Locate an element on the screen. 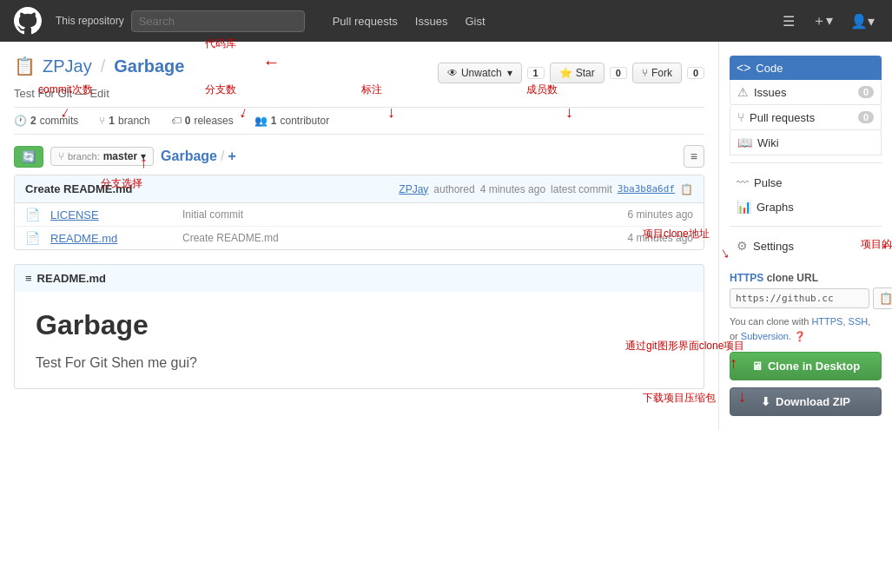  sidebar-item-pull-requests: ⑂ Pull requests 0 is located at coordinates (806, 118).